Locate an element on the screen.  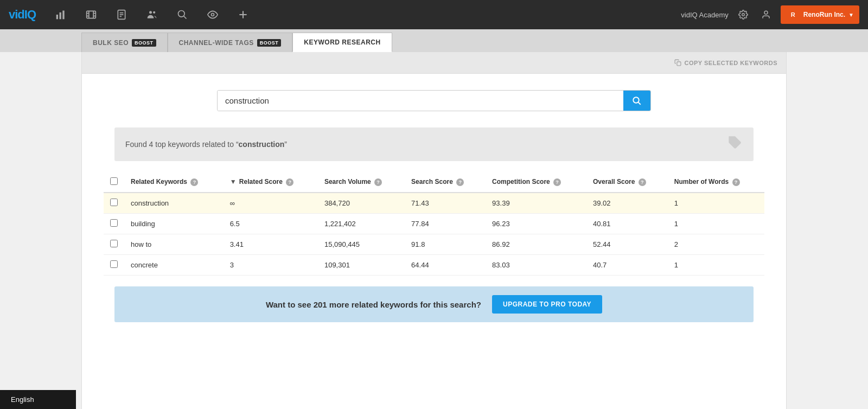
cell-competition_score: 83.03 is located at coordinates (536, 265).